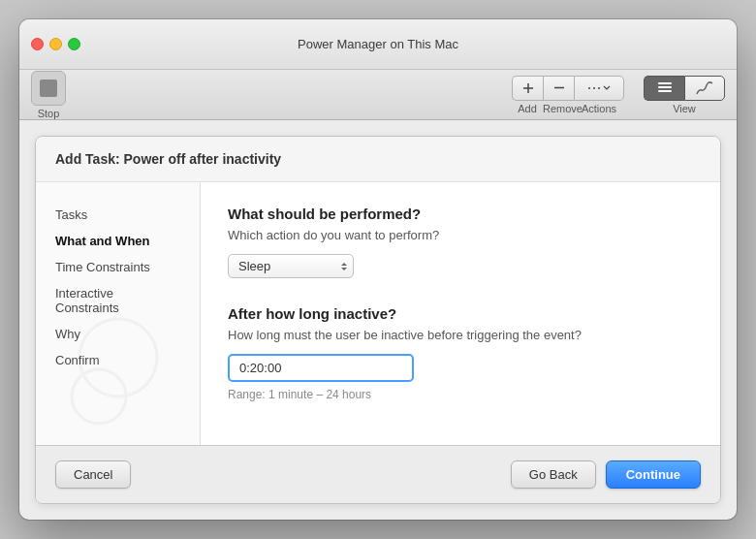 The height and width of the screenshot is (539, 756). What do you see at coordinates (37, 45) in the screenshot?
I see `close-button` at bounding box center [37, 45].